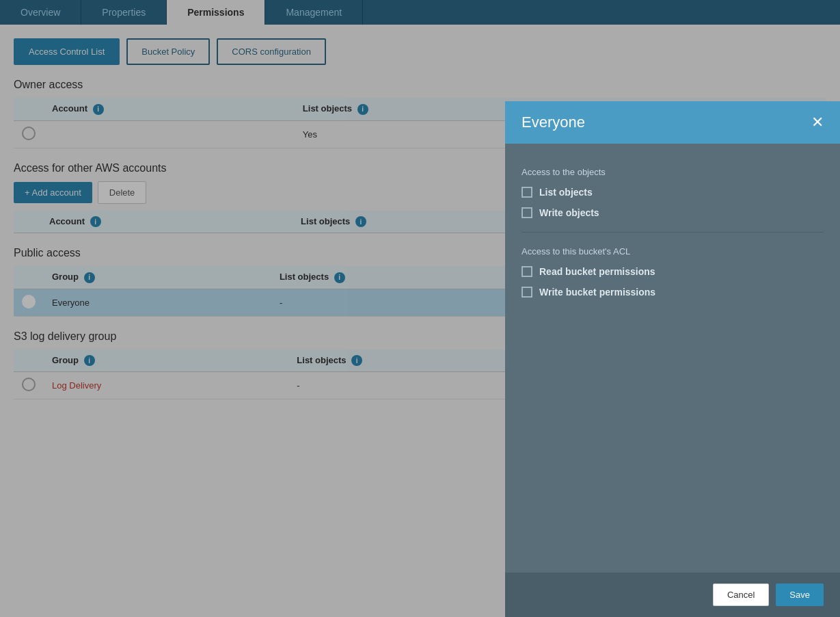 This screenshot has width=840, height=617. What do you see at coordinates (569, 213) in the screenshot?
I see `checkbox-write-objects-label: Write objects` at bounding box center [569, 213].